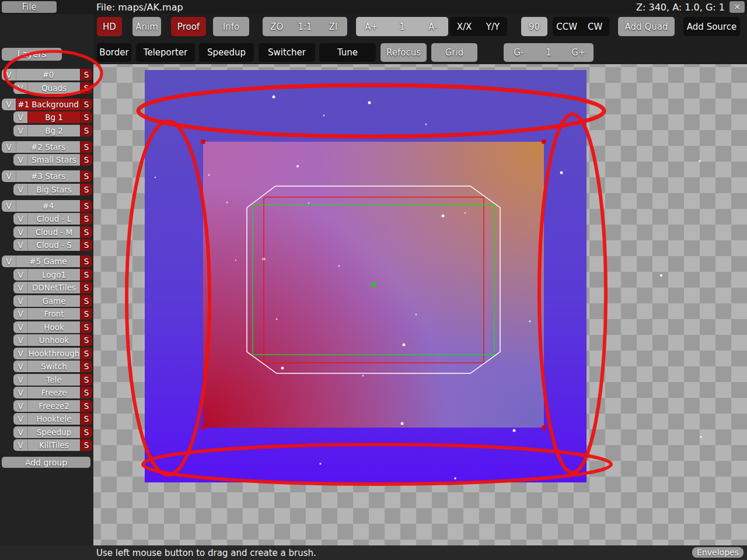 This screenshot has width=747, height=560. I want to click on layer-name: Unhook, so click(54, 340).